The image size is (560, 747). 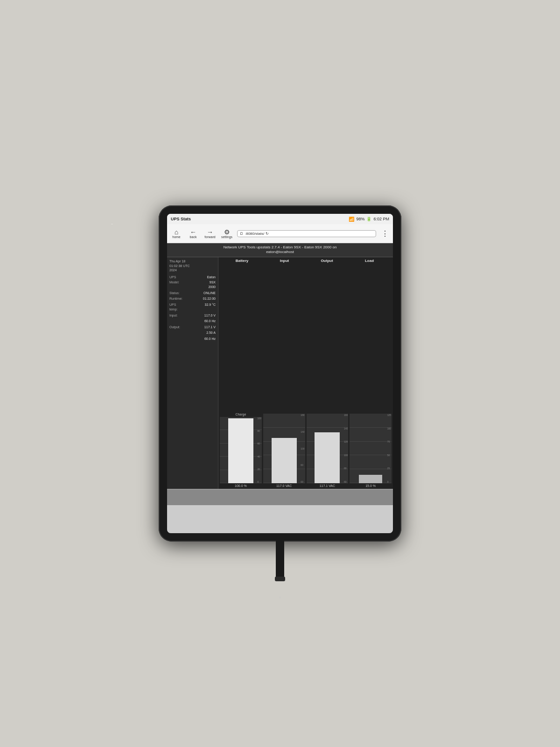 I want to click on home-label: home, so click(x=176, y=237).